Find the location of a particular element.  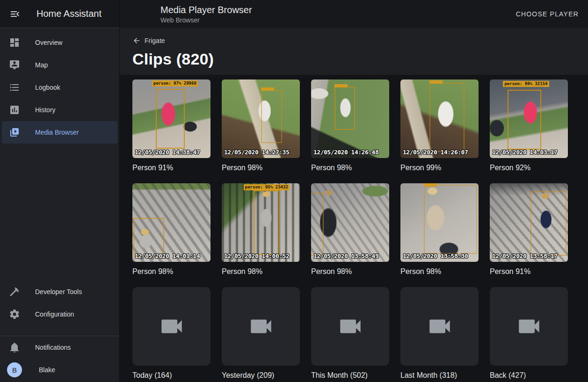

clip-timestamp: 12/05/2020 14:03:17 is located at coordinates (525, 152).